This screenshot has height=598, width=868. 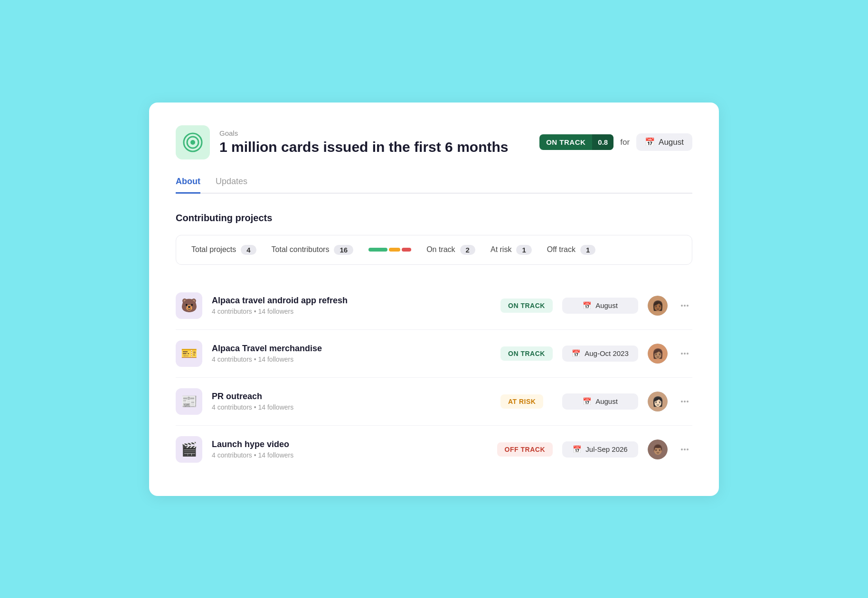 I want to click on status-score: 0.8, so click(x=603, y=142).